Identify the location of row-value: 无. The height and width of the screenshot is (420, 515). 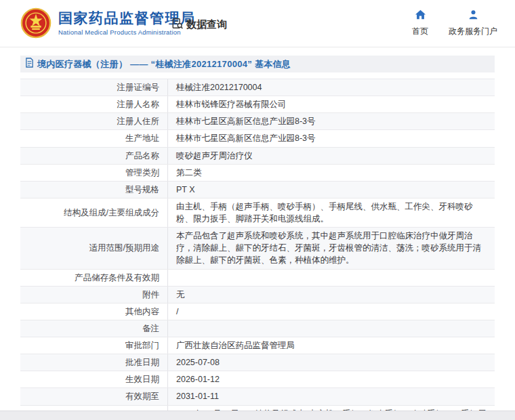
(331, 295).